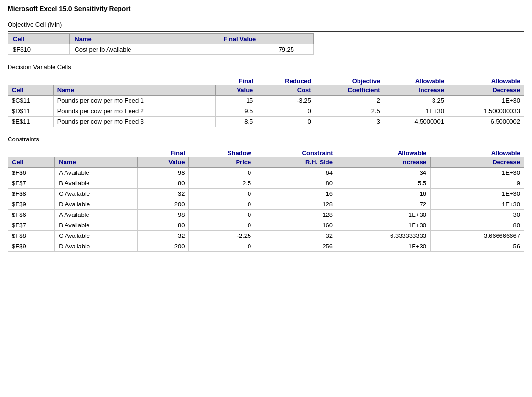  What do you see at coordinates (266, 162) in the screenshot?
I see `con-header-row: Cell Name Value Price R.H. Side Increase…` at bounding box center [266, 162].